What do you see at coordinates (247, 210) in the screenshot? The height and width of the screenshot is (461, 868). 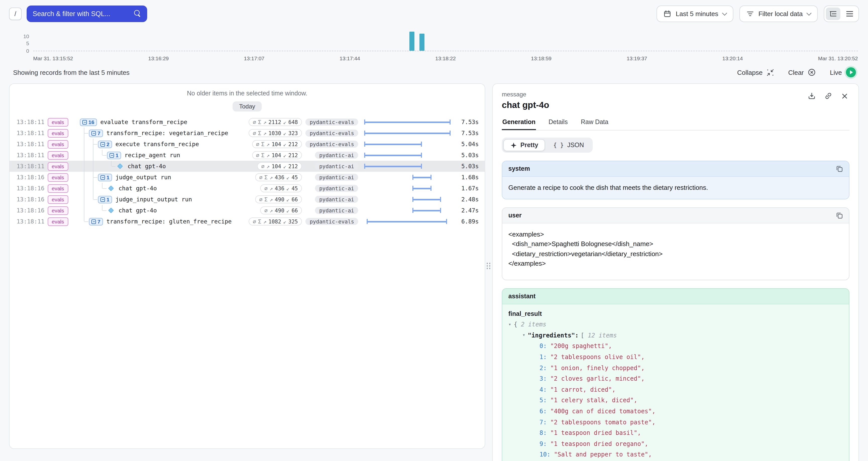 I see `trace-row: 13:18:16evalschat gpt-4o∅↗490↙66pydantic…` at bounding box center [247, 210].